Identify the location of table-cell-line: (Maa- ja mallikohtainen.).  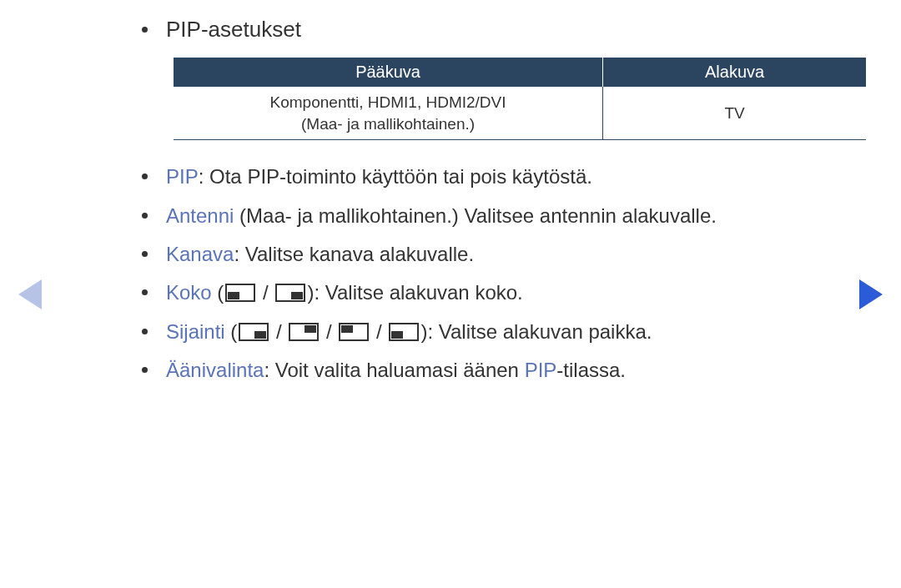
(388, 124).